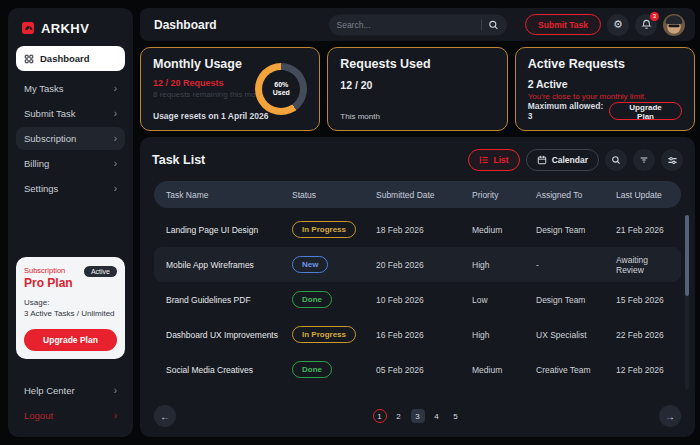  I want to click on upgrade-plan-button-small: Upgrade Plan, so click(646, 111).